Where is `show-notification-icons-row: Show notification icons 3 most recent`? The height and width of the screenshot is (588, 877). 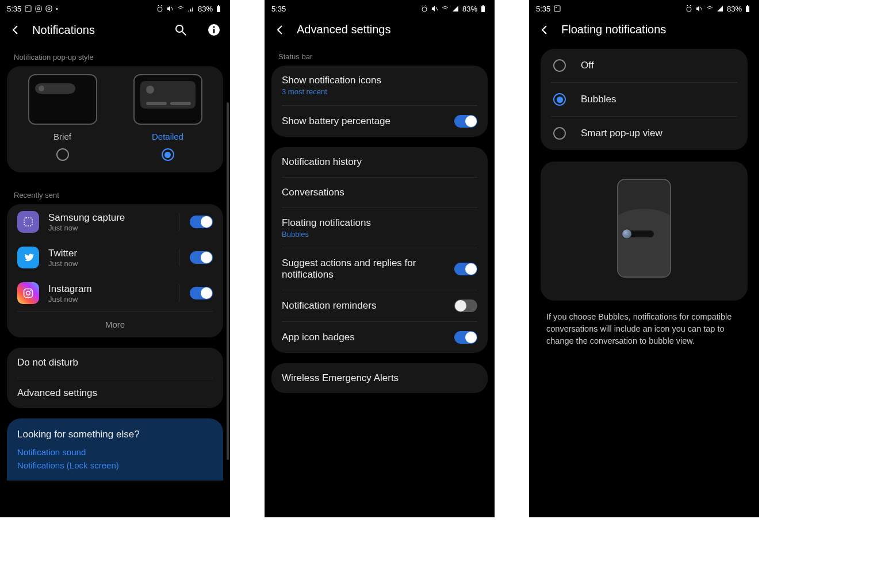
show-notification-icons-row: Show notification icons 3 most recent is located at coordinates (380, 85).